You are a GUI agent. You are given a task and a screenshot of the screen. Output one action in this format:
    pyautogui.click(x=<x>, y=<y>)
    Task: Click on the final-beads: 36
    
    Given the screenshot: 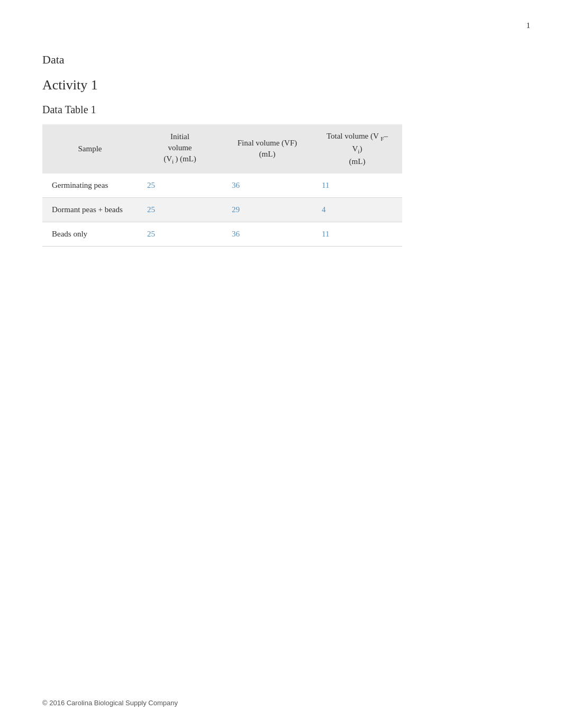 What is the action you would take?
    pyautogui.click(x=267, y=234)
    